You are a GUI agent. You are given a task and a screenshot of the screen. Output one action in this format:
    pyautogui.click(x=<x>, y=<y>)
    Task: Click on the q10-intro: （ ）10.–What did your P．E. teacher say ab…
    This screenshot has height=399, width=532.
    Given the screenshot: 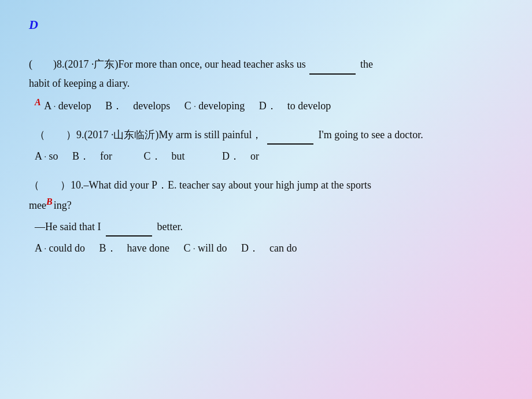 What is the action you would take?
    pyautogui.click(x=200, y=185)
    